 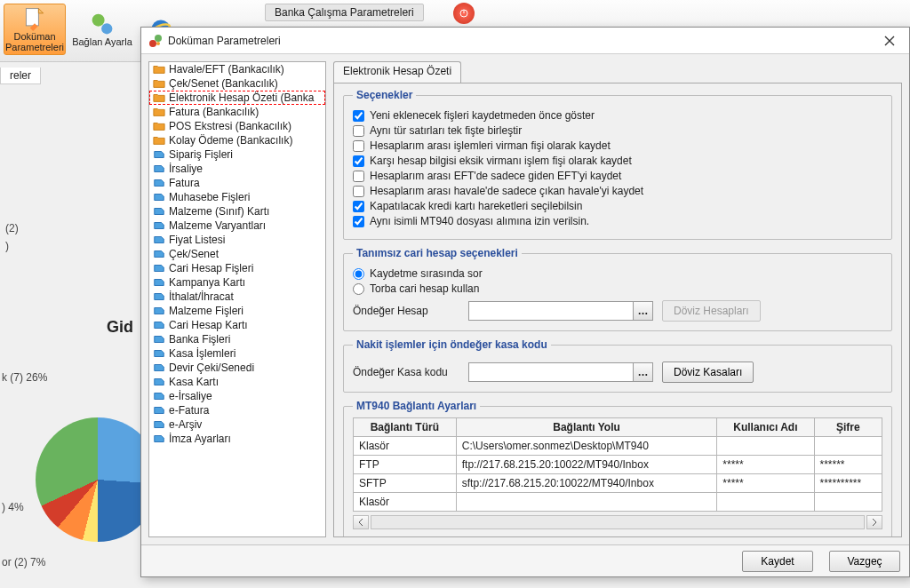 What do you see at coordinates (643, 311) in the screenshot?
I see `lookup-button: …` at bounding box center [643, 311].